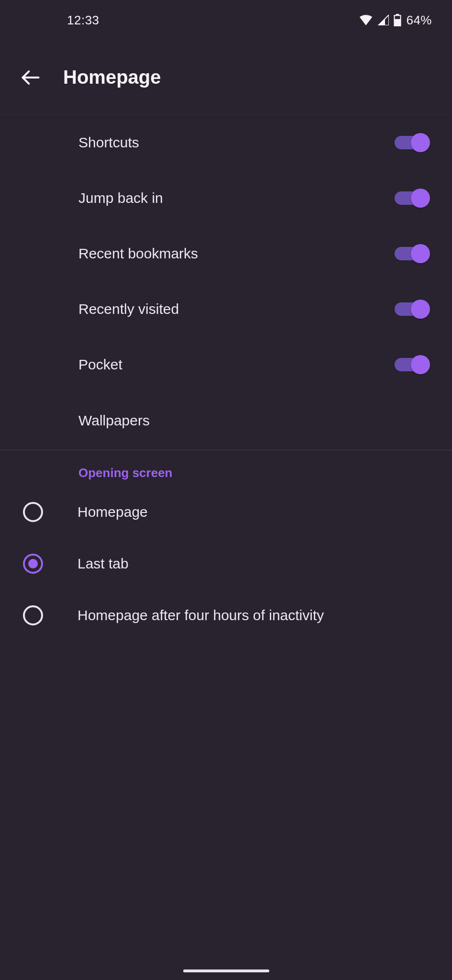  I want to click on setting-shortcuts: Shortcuts, so click(226, 143).